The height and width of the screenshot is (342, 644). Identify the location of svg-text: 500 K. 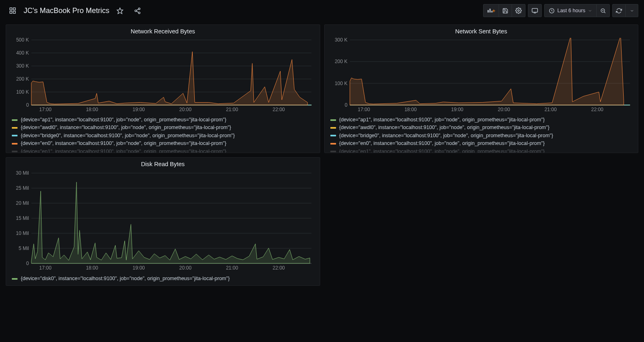
(23, 40).